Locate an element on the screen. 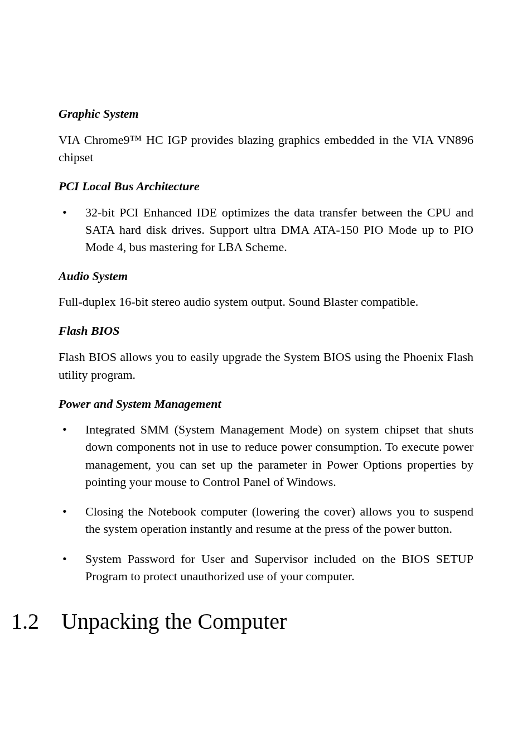 The image size is (532, 756). heading-power-management: Power and System Management is located at coordinates (266, 404).